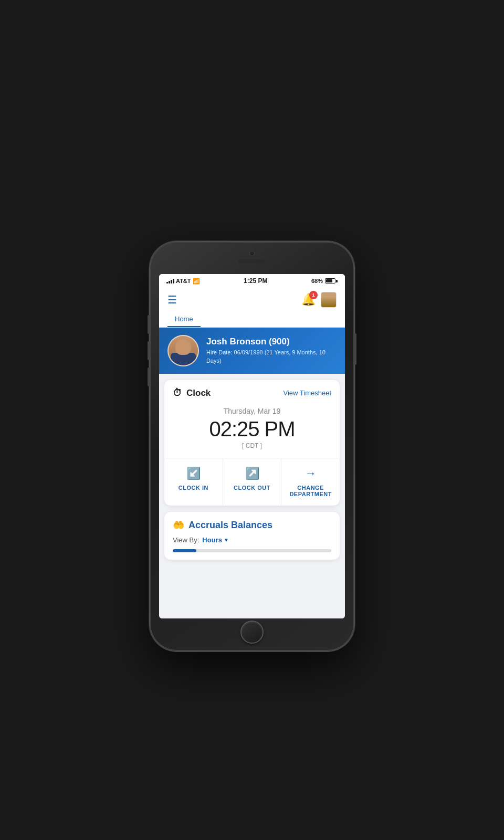 This screenshot has height=840, width=504. Describe the element at coordinates (271, 357) in the screenshot. I see `user-hire-date: Hire Date: 06/09/1998 (21 Years, 9 Month…` at that location.